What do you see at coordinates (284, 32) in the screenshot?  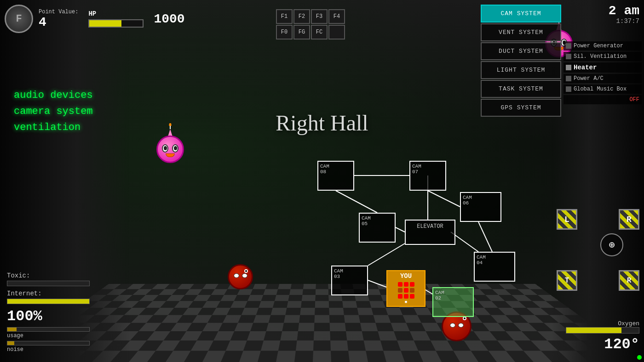 I see `cam-f0-button: F0` at bounding box center [284, 32].